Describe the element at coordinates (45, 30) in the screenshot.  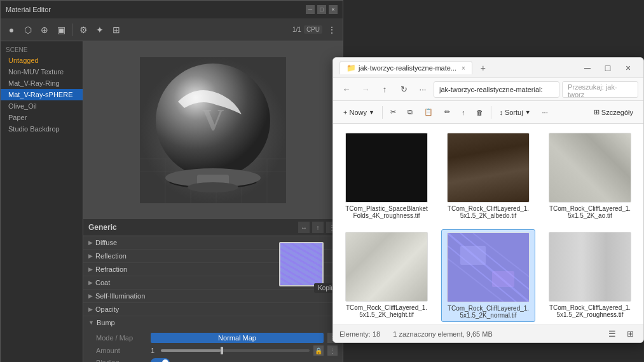
I see `layer-icon: ⊕` at that location.